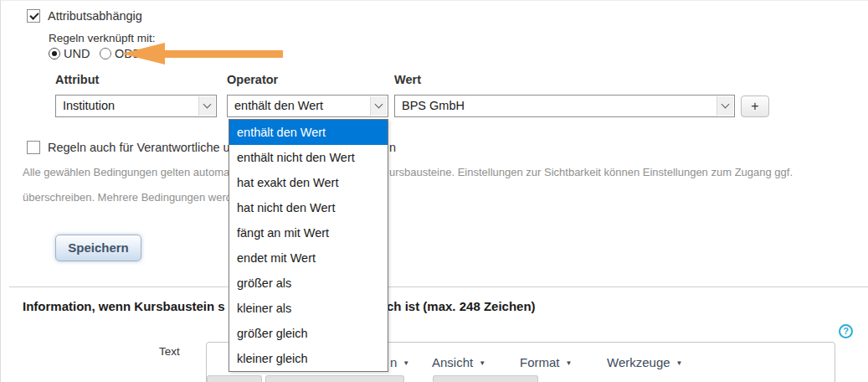 The width and height of the screenshot is (868, 382). Describe the element at coordinates (308, 308) in the screenshot. I see `operator-option: kleiner als` at that location.